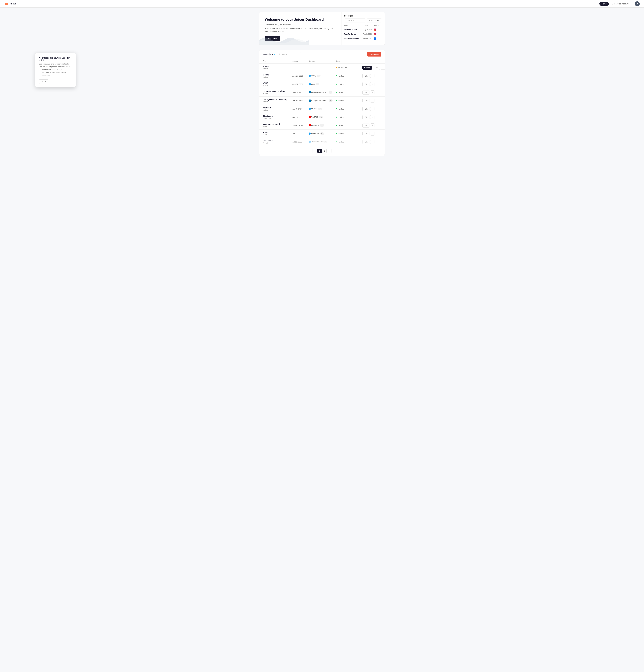 This screenshot has width=644, height=672. What do you see at coordinates (322, 68) in the screenshot?
I see `table-row: Adobe Modern Not installed Embed Edit ··…` at bounding box center [322, 68].